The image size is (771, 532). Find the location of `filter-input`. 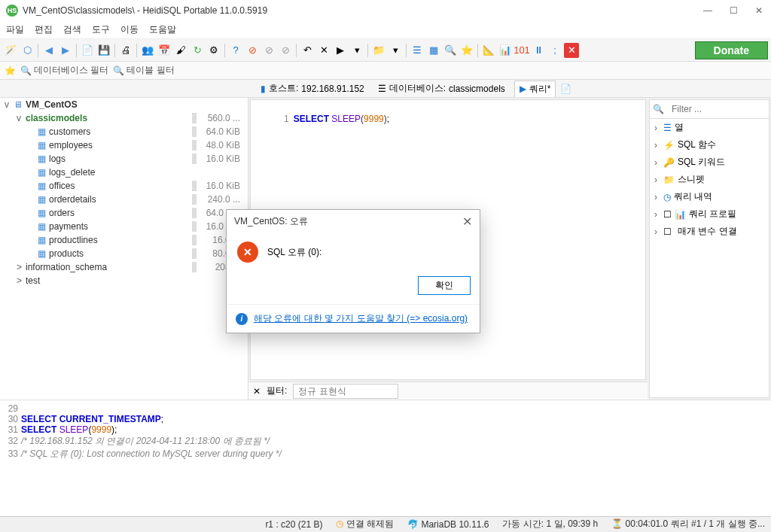

filter-input is located at coordinates (346, 391).